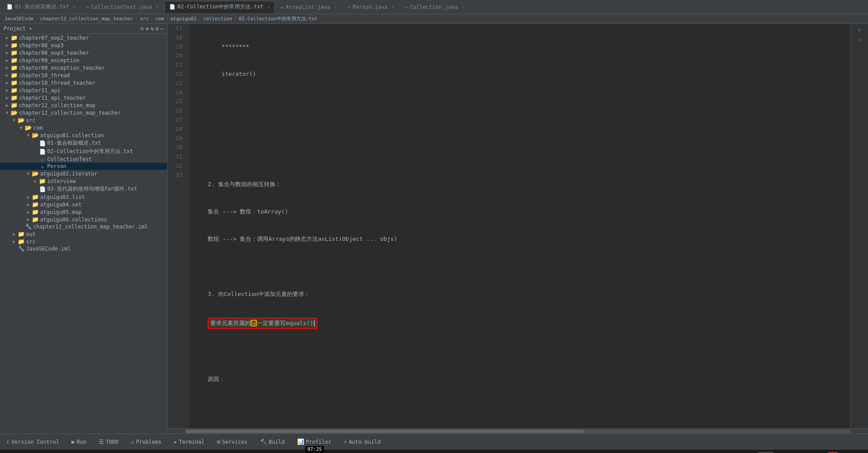 This screenshot has width=868, height=453. What do you see at coordinates (268, 7) in the screenshot?
I see `close-tab-3: ✕` at bounding box center [268, 7].